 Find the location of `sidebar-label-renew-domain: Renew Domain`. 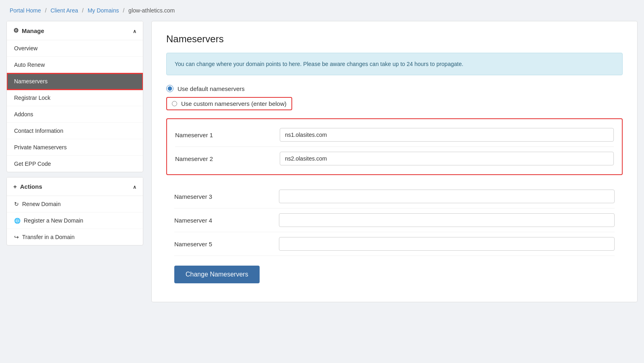

sidebar-label-renew-domain: Renew Domain is located at coordinates (41, 204).